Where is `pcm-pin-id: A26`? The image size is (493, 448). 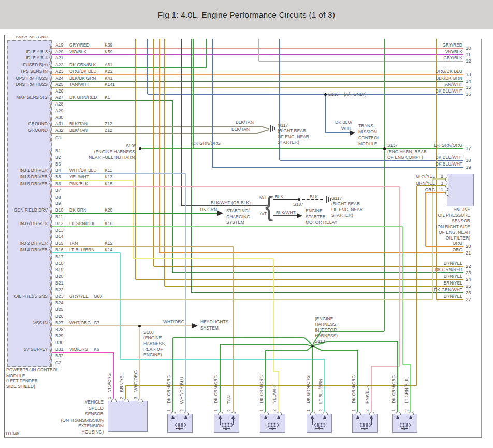 pcm-pin-id: A26 is located at coordinates (59, 91).